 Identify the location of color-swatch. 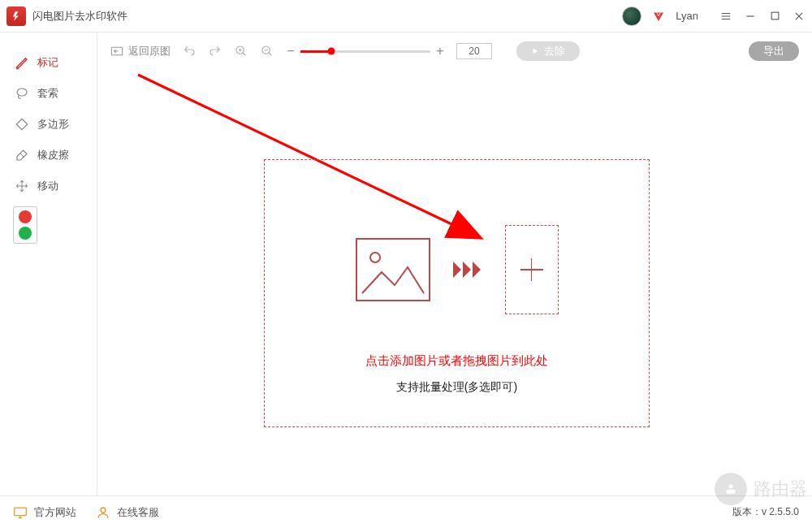
(25, 225).